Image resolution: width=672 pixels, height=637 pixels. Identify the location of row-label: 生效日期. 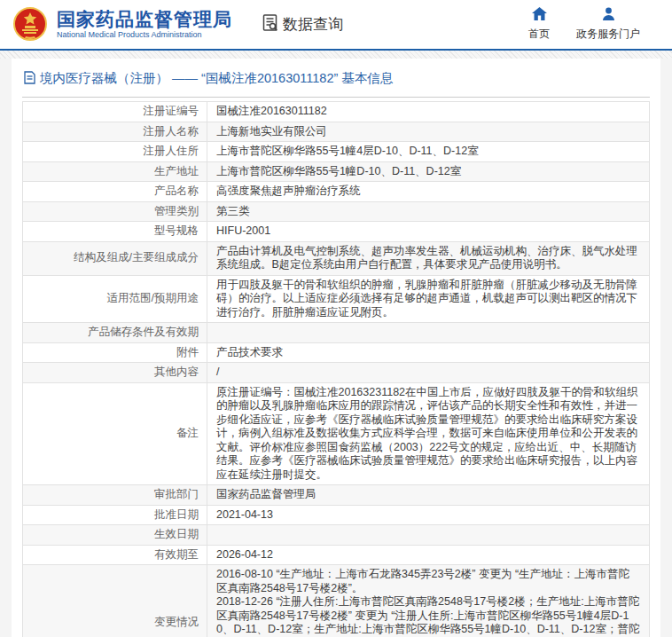
(176, 534).